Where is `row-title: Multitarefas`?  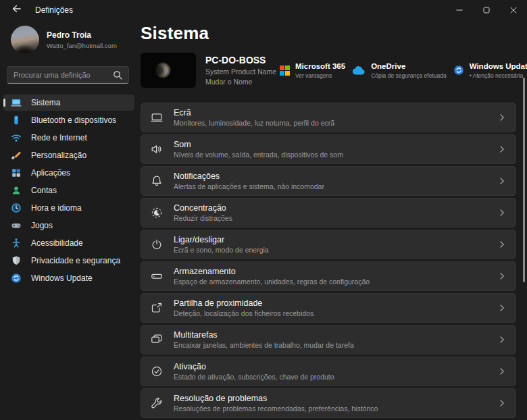 row-title: Multitarefas is located at coordinates (332, 335).